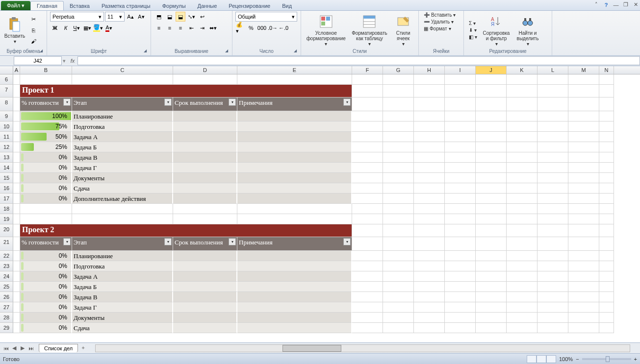 The image size is (640, 364). I want to click on cell: Задача Б, so click(123, 287).